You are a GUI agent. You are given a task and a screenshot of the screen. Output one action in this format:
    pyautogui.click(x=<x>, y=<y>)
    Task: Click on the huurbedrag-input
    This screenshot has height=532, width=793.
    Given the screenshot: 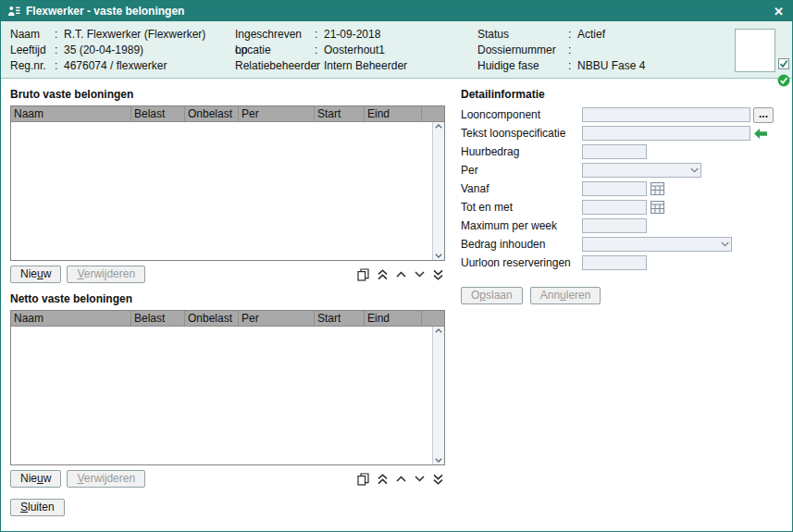 What is the action you would take?
    pyautogui.click(x=614, y=152)
    